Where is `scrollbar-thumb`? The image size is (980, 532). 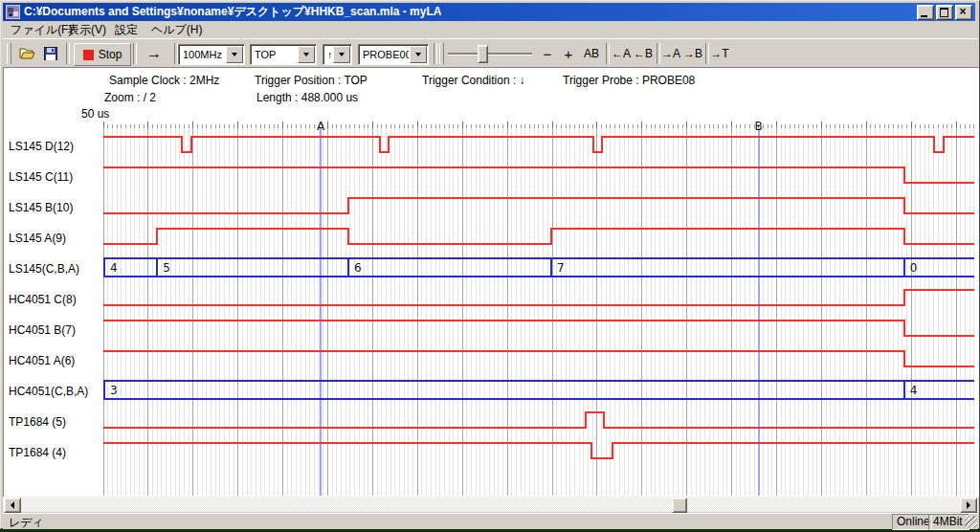
scrollbar-thumb is located at coordinates (679, 505).